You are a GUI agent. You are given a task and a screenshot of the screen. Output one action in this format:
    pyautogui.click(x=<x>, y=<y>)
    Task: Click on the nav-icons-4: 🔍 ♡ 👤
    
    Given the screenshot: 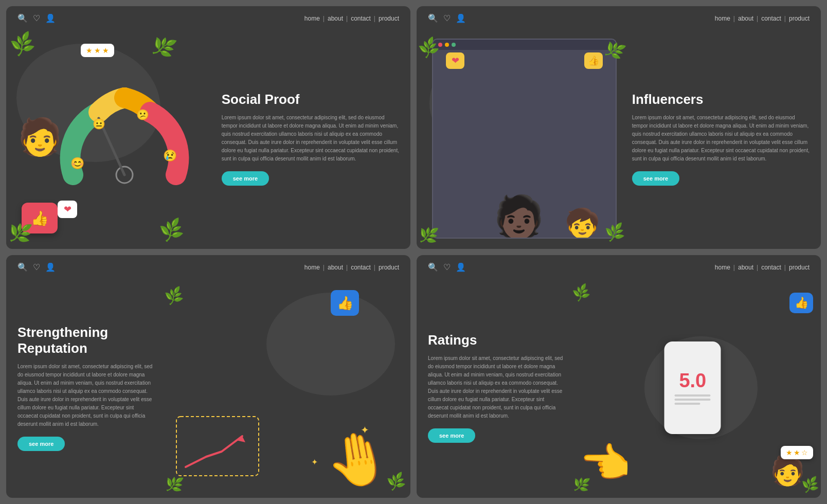 What is the action you would take?
    pyautogui.click(x=447, y=267)
    